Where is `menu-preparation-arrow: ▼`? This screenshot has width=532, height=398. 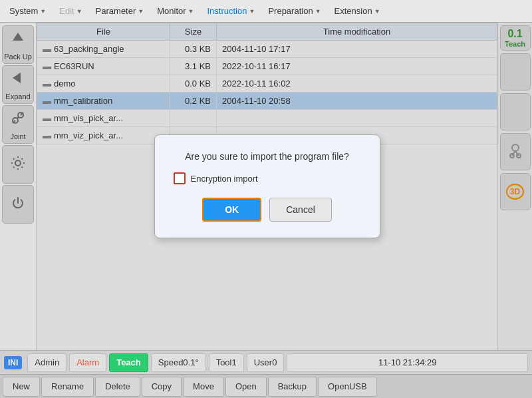 menu-preparation-arrow: ▼ is located at coordinates (318, 11).